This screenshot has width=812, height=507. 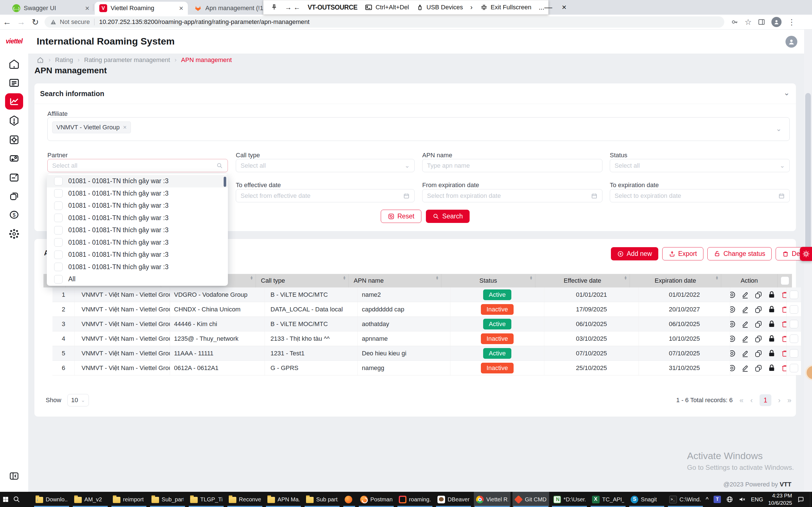 I want to click on collapse-toolbar-icon: → ←, so click(x=293, y=7).